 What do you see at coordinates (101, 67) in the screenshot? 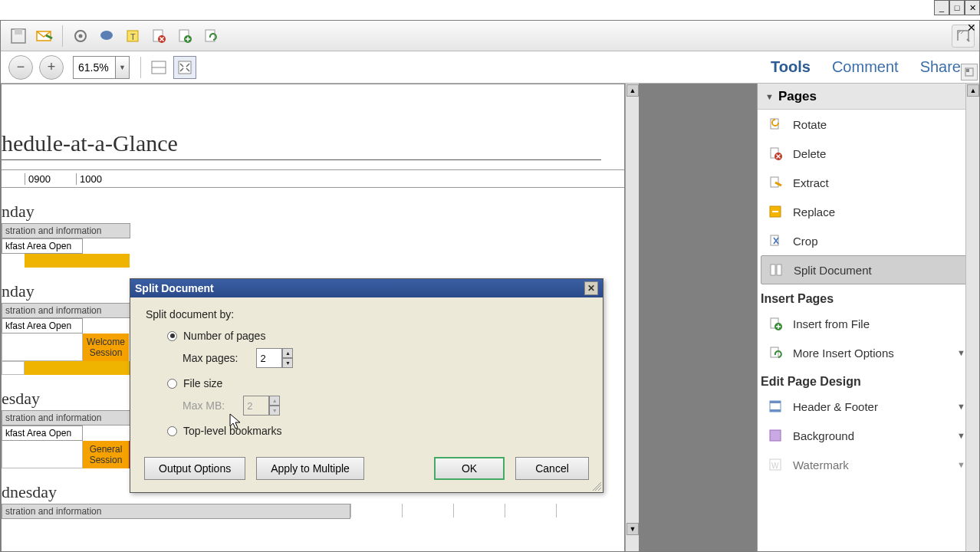
I see `zoom-combobox: 61.5% ▼` at bounding box center [101, 67].